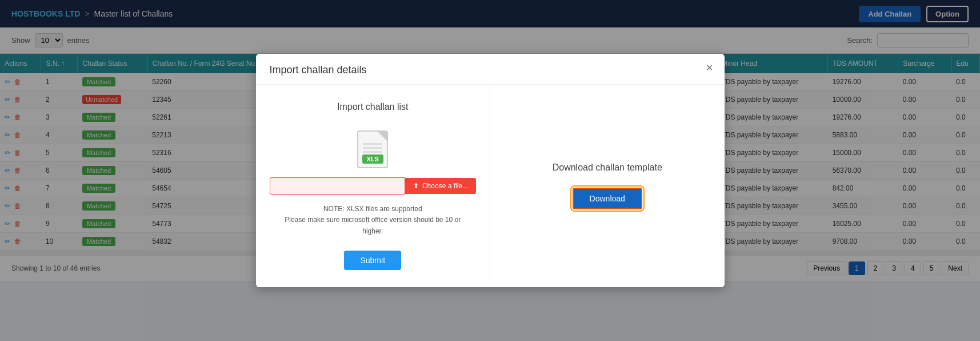 This screenshot has width=980, height=341. What do you see at coordinates (373, 148) in the screenshot?
I see `file-lines` at bounding box center [373, 148].